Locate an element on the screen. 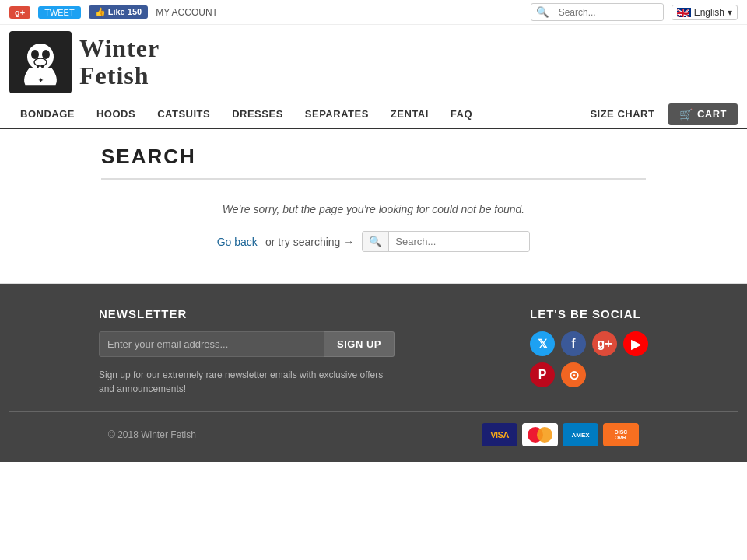 This screenshot has width=747, height=560. youtube-icon: ▶ is located at coordinates (636, 344).